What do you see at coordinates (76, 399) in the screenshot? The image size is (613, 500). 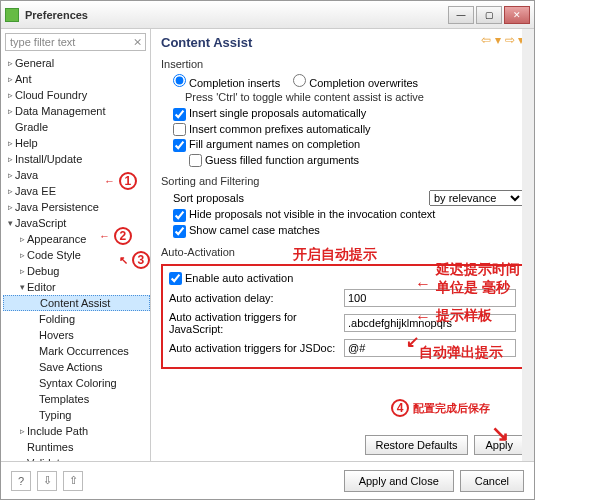 I see `tree-item: Templates` at bounding box center [76, 399].